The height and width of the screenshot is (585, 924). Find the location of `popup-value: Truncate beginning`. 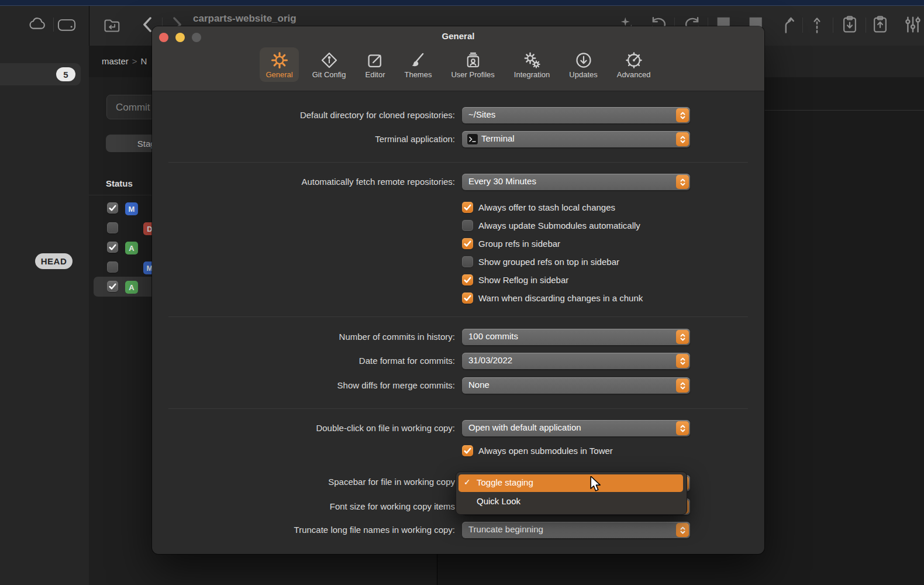

popup-value: Truncate beginning is located at coordinates (506, 529).